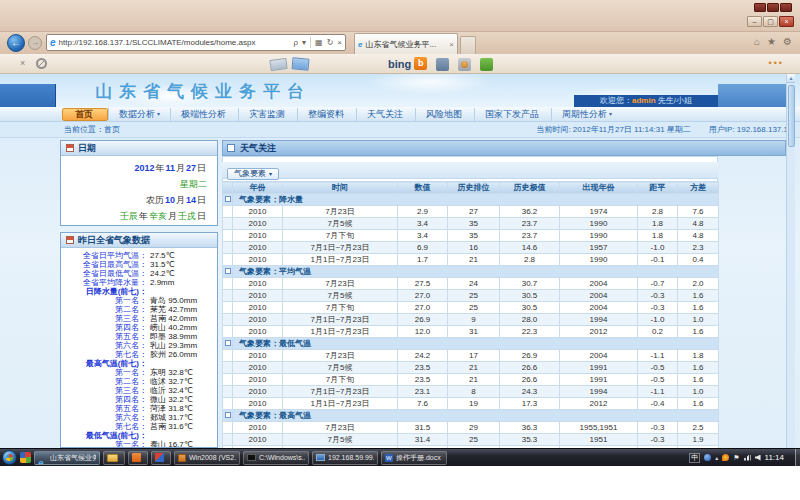 The height and width of the screenshot is (500, 800). I want to click on nav-item: 国家下发产品, so click(512, 114).